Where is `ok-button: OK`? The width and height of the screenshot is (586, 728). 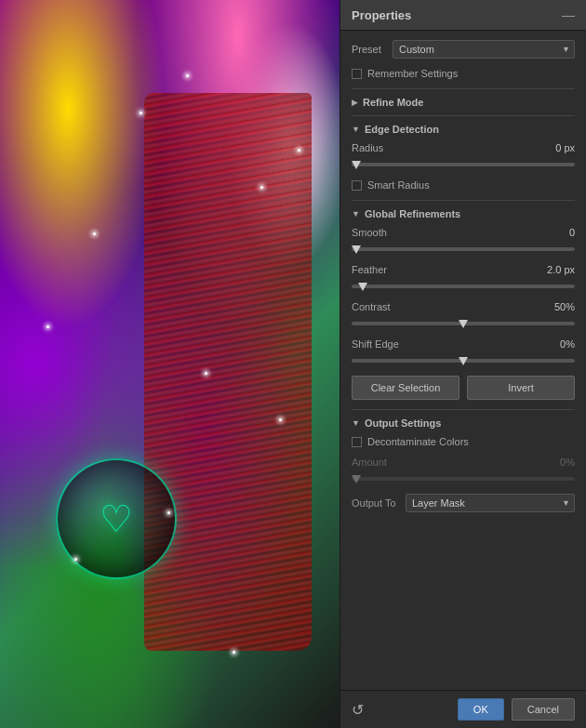
ok-button: OK is located at coordinates (481, 709).